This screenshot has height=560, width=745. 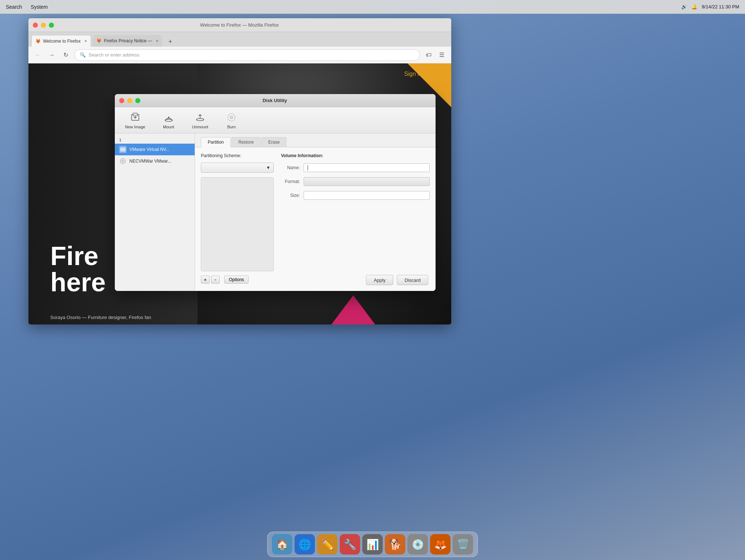 I want to click on scheme-label: Partitioning Scheme:, so click(x=237, y=156).